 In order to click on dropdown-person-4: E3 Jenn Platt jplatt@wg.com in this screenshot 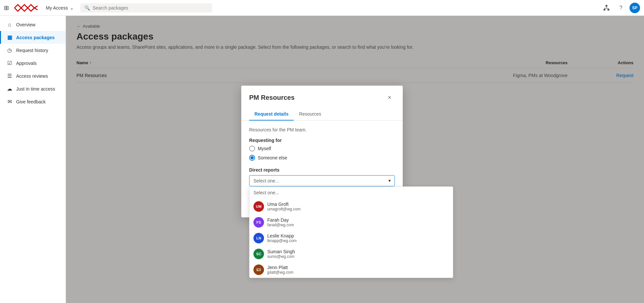, I will do `click(351, 270)`.